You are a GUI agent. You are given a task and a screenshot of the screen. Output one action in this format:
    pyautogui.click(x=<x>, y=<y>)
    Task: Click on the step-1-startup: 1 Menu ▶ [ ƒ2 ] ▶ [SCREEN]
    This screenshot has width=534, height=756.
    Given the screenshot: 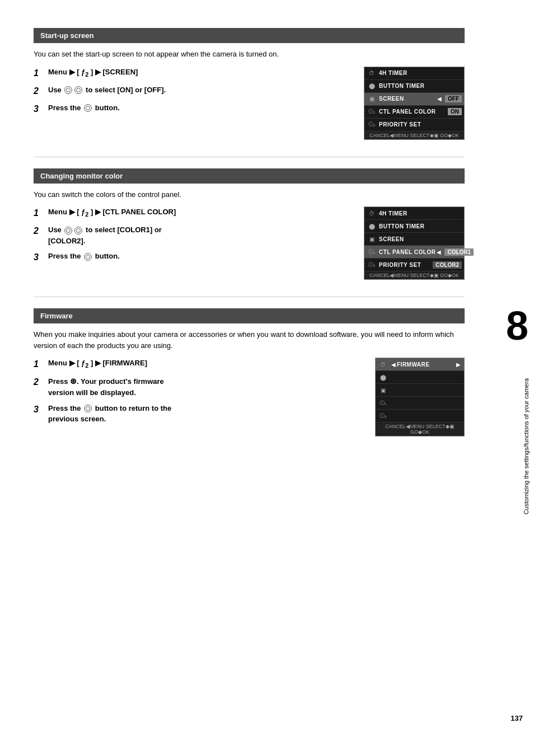 What is the action you would take?
    pyautogui.click(x=193, y=73)
    